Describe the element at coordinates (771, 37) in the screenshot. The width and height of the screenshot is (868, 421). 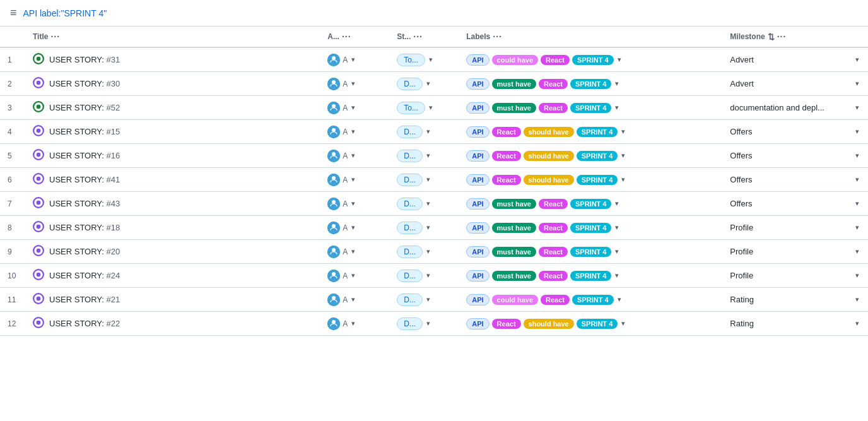
I see `col-milestone-sort: ⇅` at that location.